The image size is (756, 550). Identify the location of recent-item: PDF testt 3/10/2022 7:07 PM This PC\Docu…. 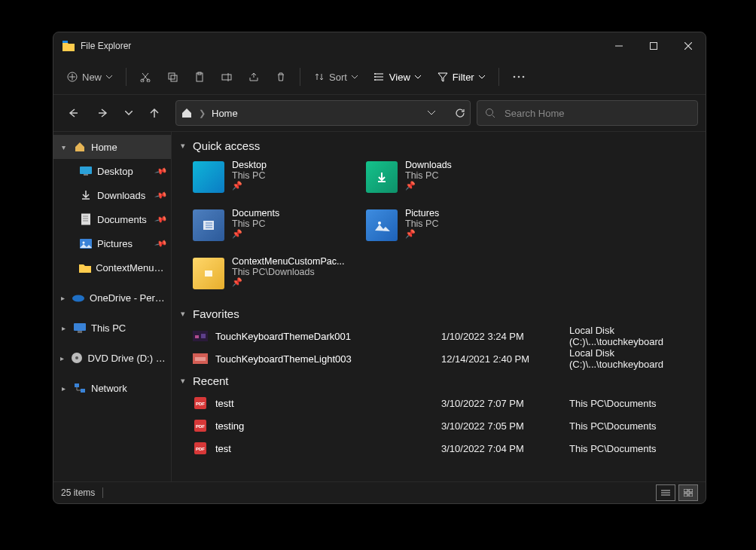
(437, 403).